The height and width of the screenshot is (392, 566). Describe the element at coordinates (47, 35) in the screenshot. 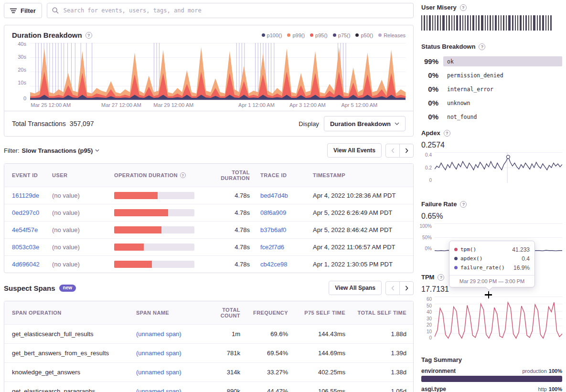

I see `panel-title-text: Duration Breakdown` at that location.